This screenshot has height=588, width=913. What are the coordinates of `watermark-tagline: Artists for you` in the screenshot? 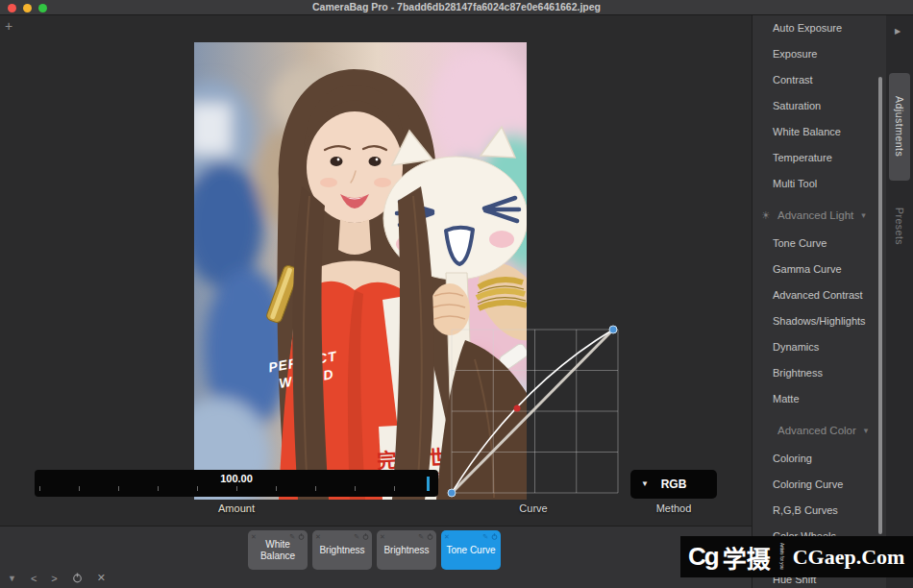 It's located at (780, 557).